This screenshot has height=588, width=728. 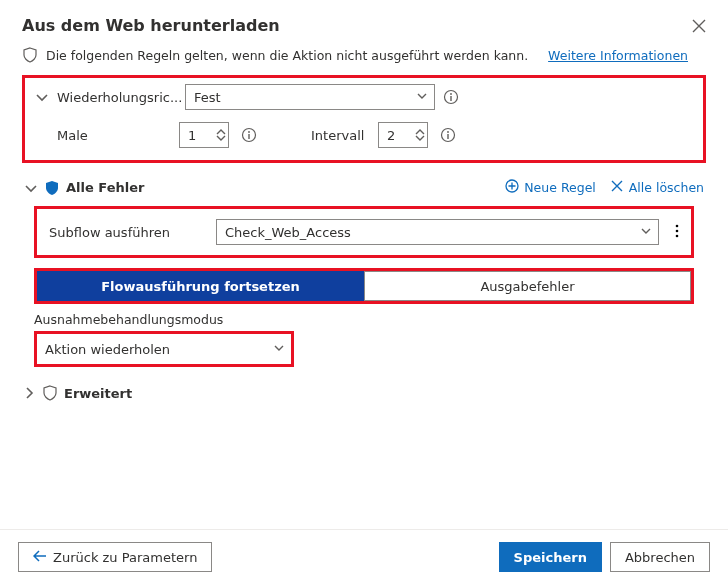 What do you see at coordinates (438, 232) in the screenshot?
I see `subflow-select: Check_Web_Access` at bounding box center [438, 232].